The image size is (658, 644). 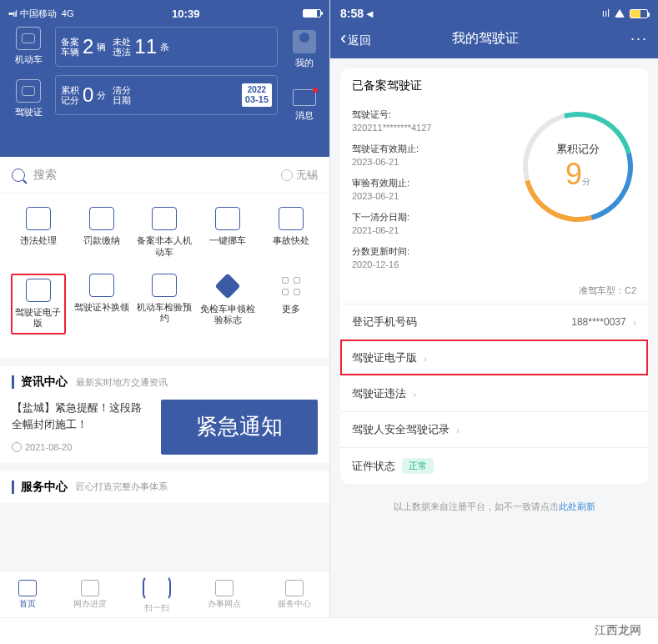 What do you see at coordinates (228, 304) in the screenshot?
I see `tile-exempt: 免检车申领检验标志` at bounding box center [228, 304].